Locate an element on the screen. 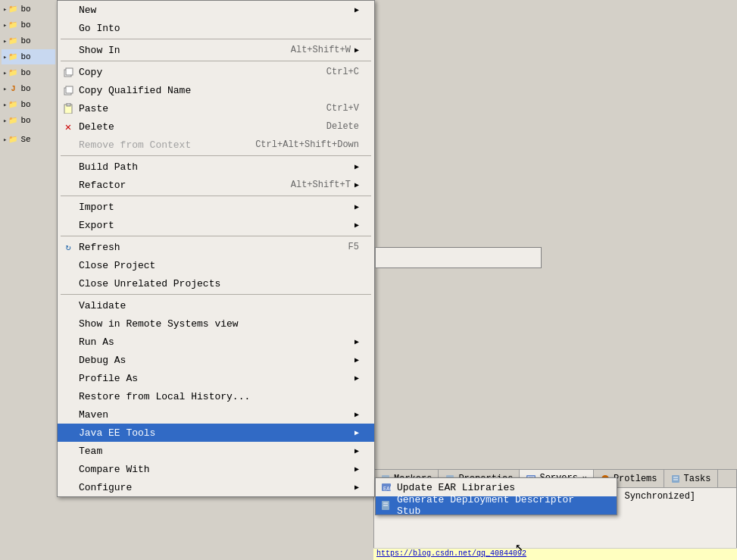 This screenshot has width=737, height=560. menu-item-validate: Validate is located at coordinates (216, 305).